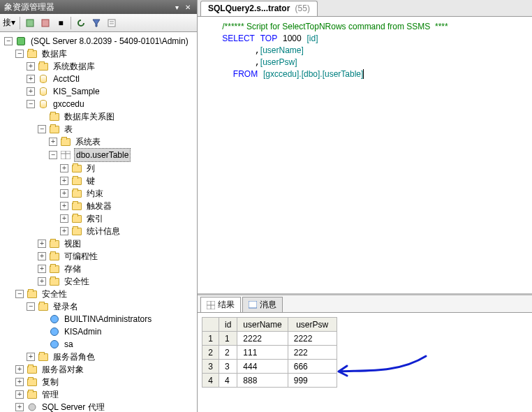  What do you see at coordinates (221, 304) in the screenshot?
I see `tab-results: 结果` at bounding box center [221, 304].